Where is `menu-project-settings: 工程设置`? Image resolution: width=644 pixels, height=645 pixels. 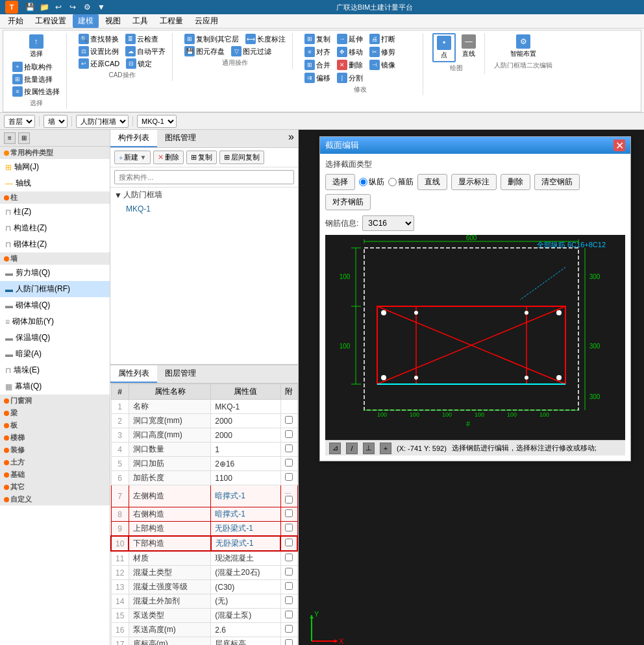 menu-project-settings: 工程设置 is located at coordinates (51, 21).